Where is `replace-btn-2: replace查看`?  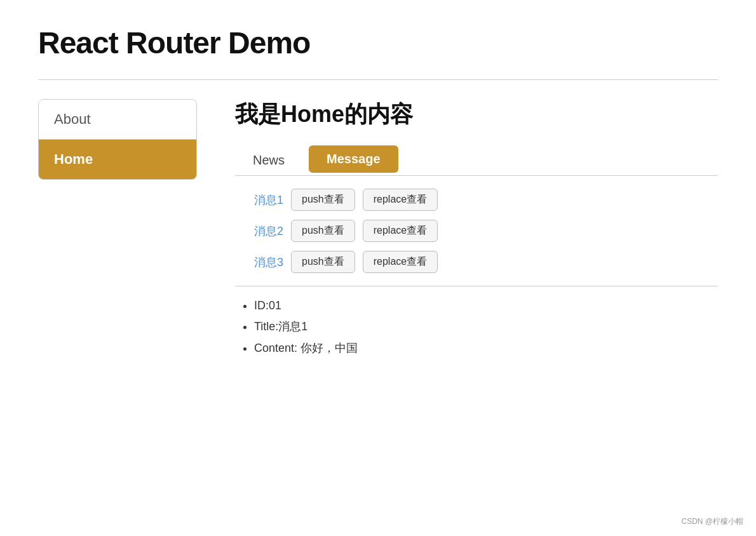 replace-btn-2: replace查看 is located at coordinates (400, 231).